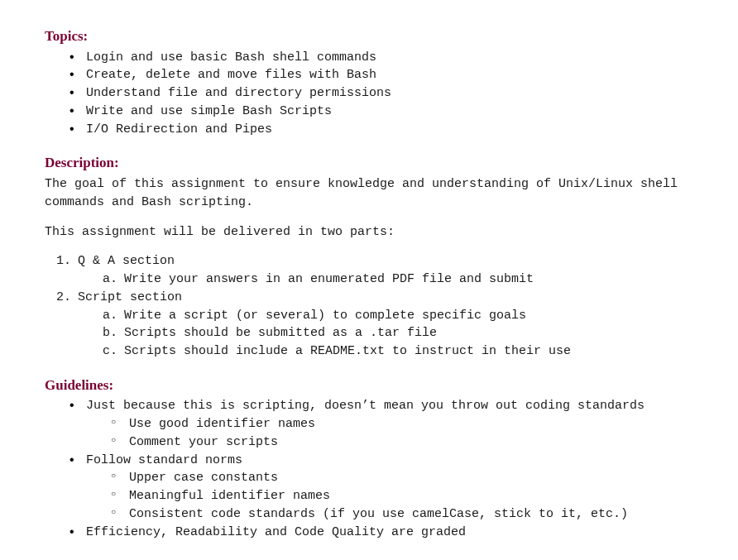  I want to click on topics-list: Login and use basic Bash shell commands …, so click(369, 94).